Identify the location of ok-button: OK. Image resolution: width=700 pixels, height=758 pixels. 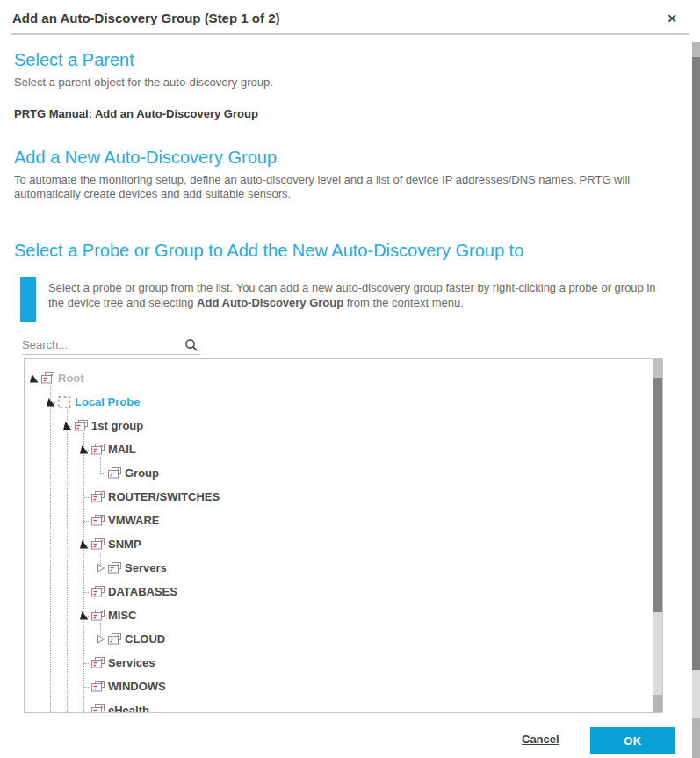
(632, 741).